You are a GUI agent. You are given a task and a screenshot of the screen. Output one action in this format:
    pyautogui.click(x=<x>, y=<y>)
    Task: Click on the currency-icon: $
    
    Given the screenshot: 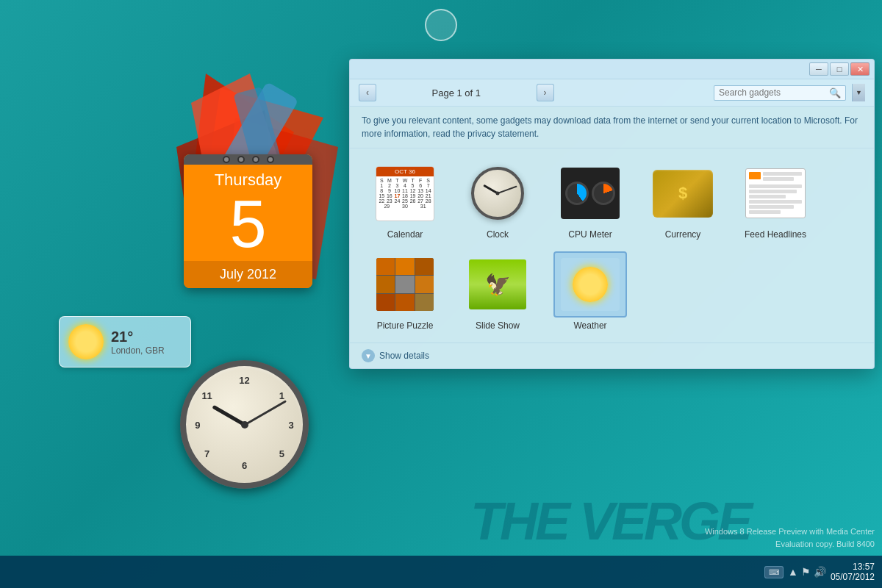 What is the action you would take?
    pyautogui.click(x=683, y=194)
    